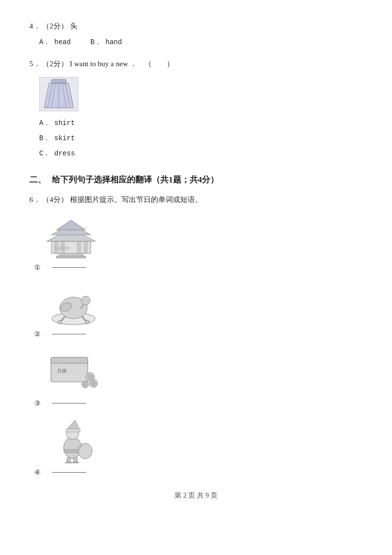 The width and height of the screenshot is (392, 555). Describe the element at coordinates (196, 378) in the screenshot. I see `q6-item-3: 月饼 ③` at that location.